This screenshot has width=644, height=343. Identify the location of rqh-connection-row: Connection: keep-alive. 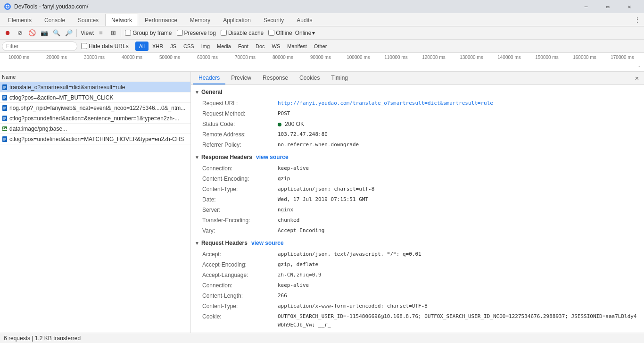
(418, 285).